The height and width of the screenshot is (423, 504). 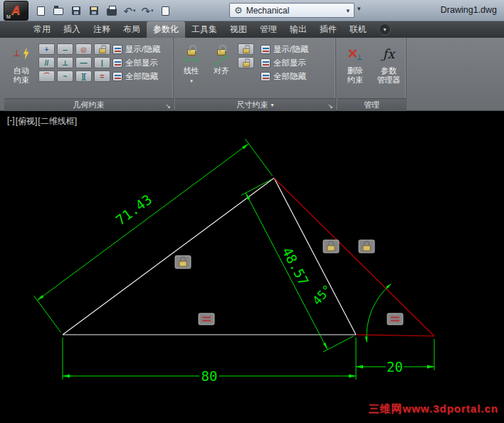 I want to click on tab-insert: 插入, so click(x=72, y=30).